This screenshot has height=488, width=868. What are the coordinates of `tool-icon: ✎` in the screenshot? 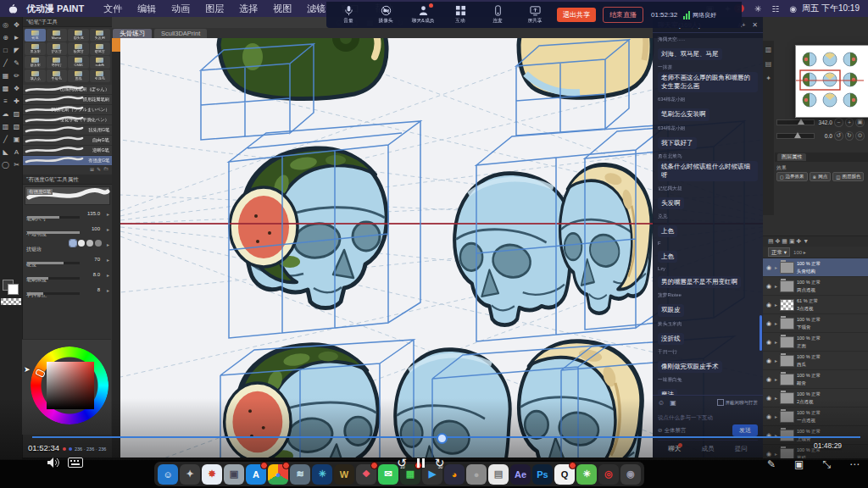 It's located at (17, 63).